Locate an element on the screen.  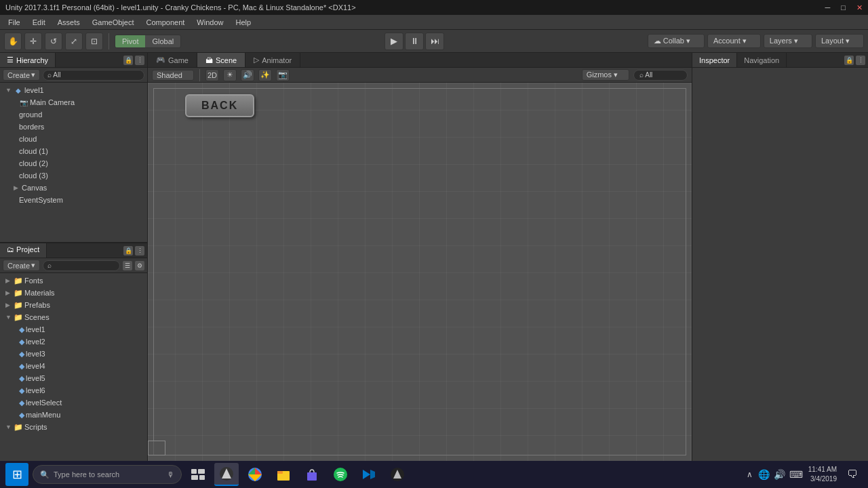
taskbar-unity-app is located at coordinates (226, 474).